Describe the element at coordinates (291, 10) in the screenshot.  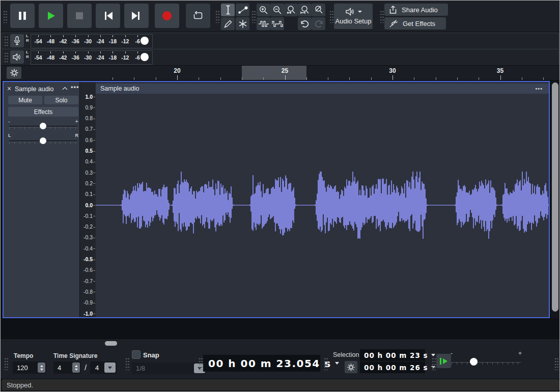
I see `zoom-selection-button` at that location.